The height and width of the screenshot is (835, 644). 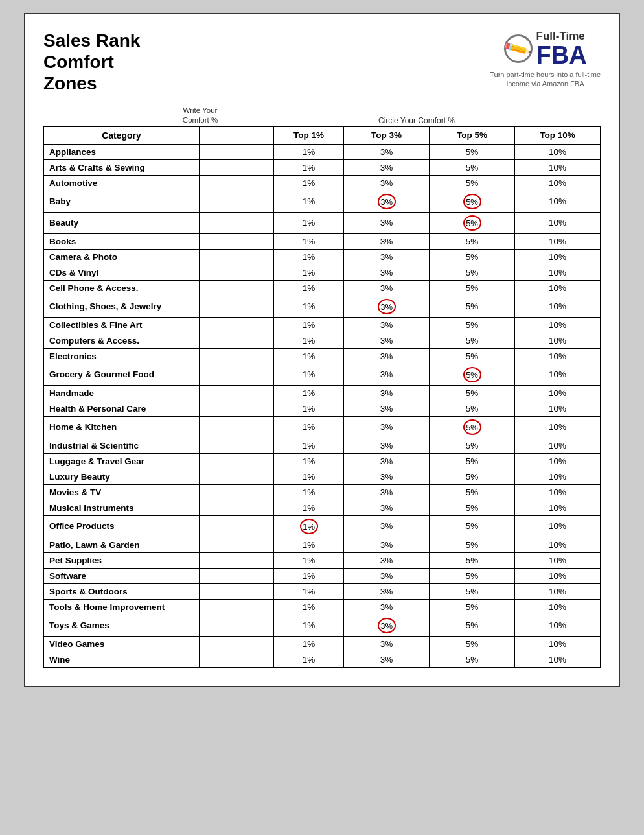 I want to click on cell-category: Grocery & Gourmet Food, so click(x=122, y=375).